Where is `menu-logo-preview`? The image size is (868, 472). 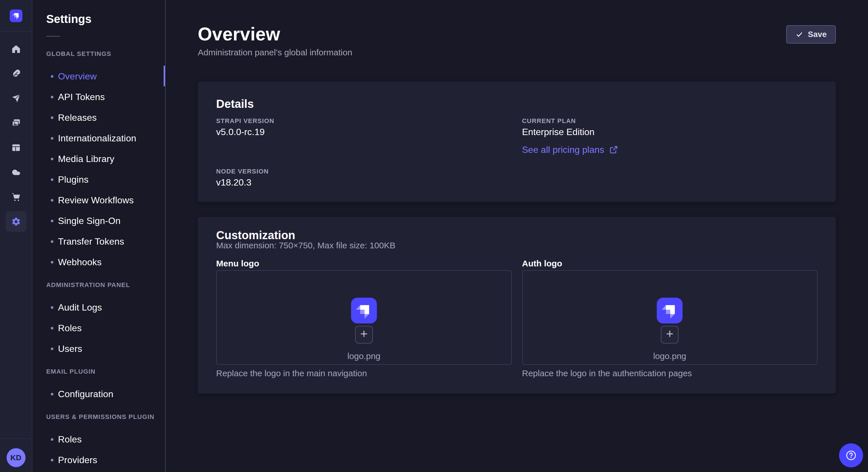
menu-logo-preview is located at coordinates (364, 310).